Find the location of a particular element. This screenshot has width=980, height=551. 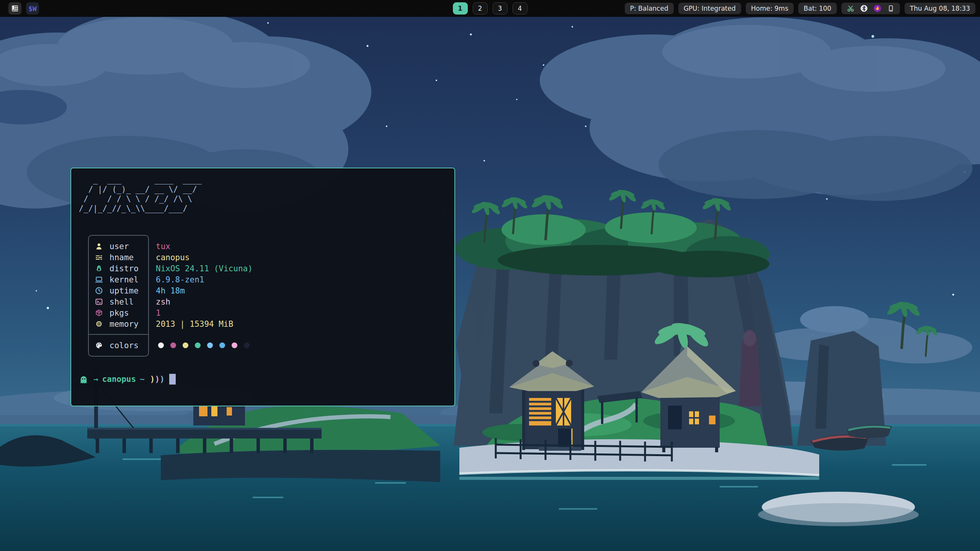

prompt-arrow: → is located at coordinates (96, 379).